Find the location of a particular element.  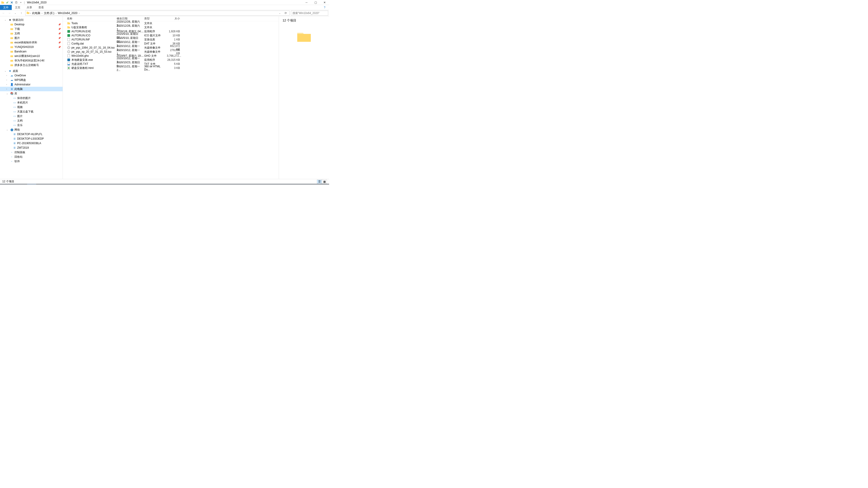

start-button is located at coordinates (5, 184).